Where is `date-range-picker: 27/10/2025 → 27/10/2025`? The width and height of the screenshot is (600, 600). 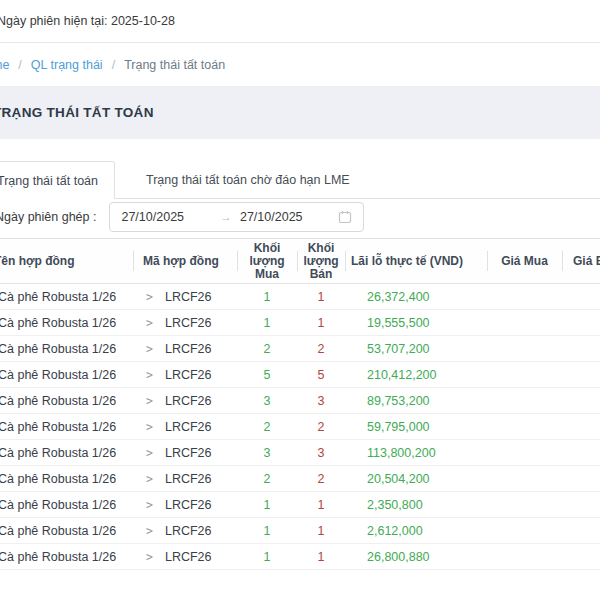
date-range-picker: 27/10/2025 → 27/10/2025 is located at coordinates (236, 217).